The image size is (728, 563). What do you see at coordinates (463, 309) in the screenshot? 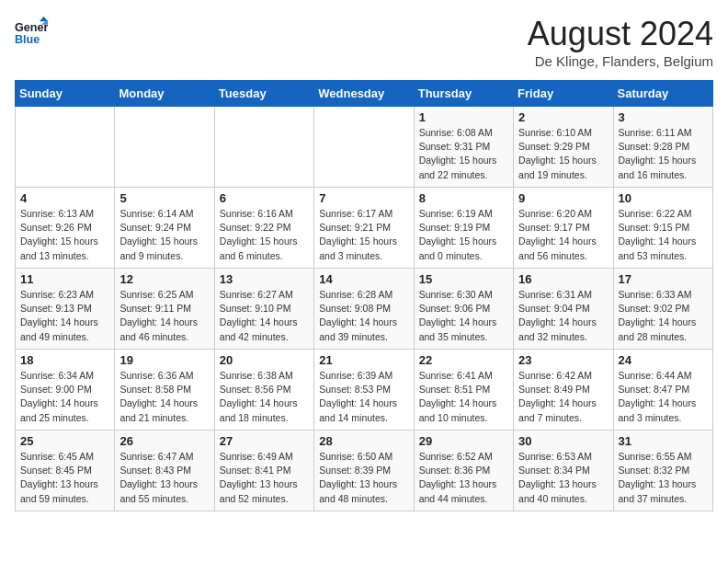
I see `calendar-cell: 15Sunrise: 6:30 AM Sunset: 9:06 PM Dayli…` at bounding box center [463, 309].